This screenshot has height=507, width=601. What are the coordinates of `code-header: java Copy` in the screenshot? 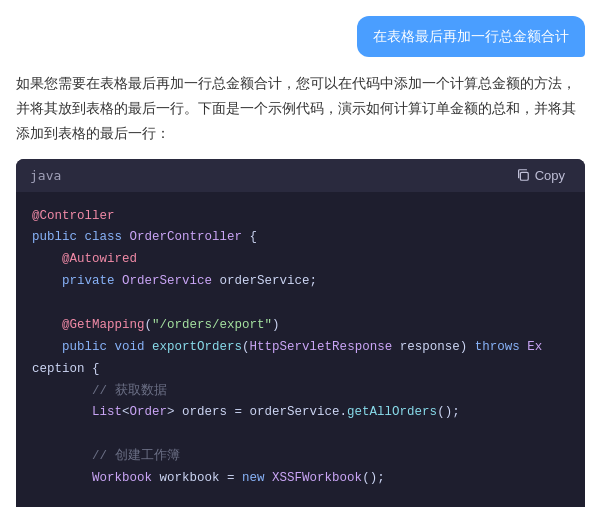 It's located at (300, 176).